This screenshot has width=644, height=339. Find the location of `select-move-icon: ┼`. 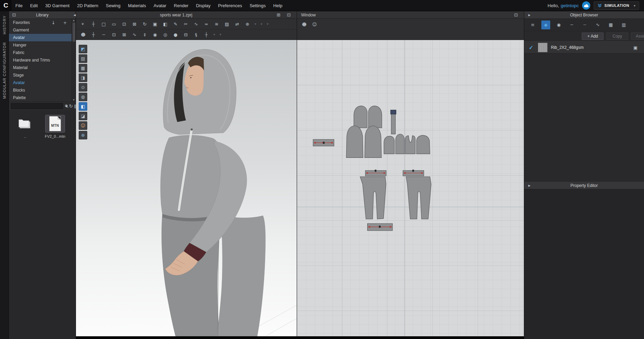

select-move-icon: ┼ is located at coordinates (93, 24).